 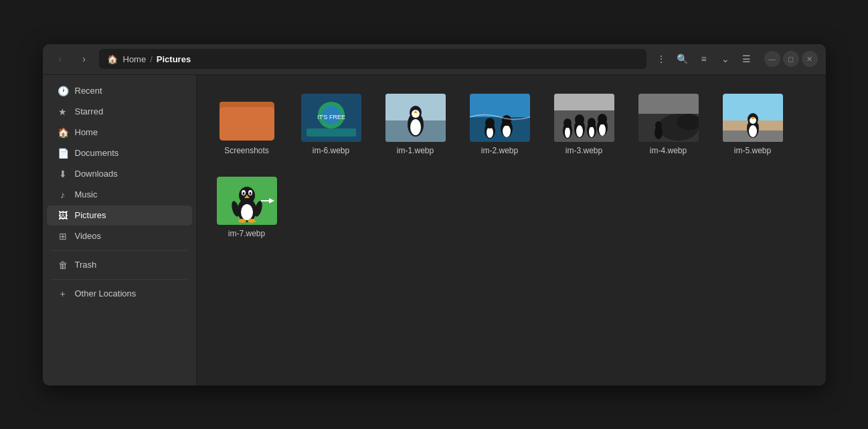 What do you see at coordinates (747, 59) in the screenshot?
I see `menu-button: ☰` at bounding box center [747, 59].